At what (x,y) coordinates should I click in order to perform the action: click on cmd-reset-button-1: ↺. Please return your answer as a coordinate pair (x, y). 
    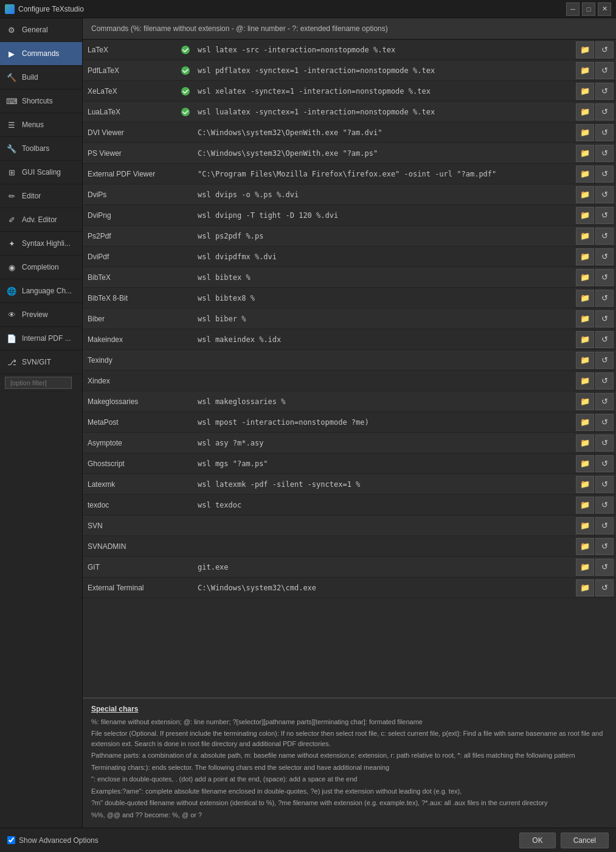
    Looking at the image, I should click on (604, 71).